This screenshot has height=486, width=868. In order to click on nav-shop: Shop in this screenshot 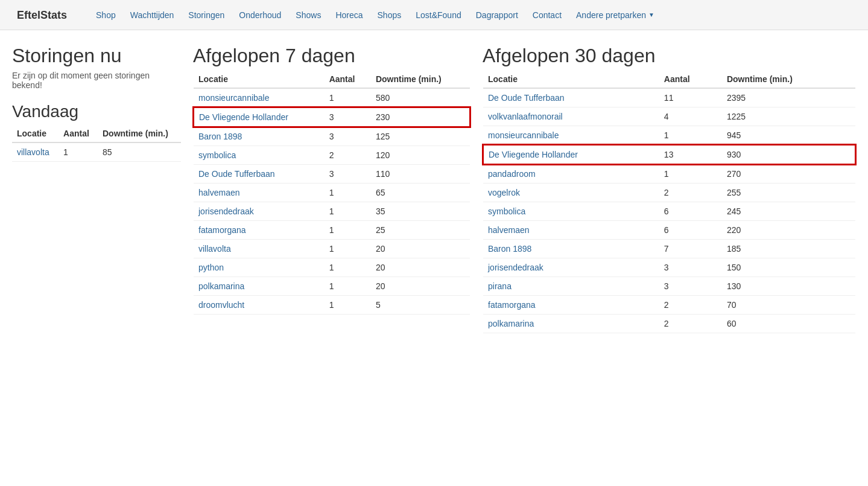, I will do `click(106, 15)`.